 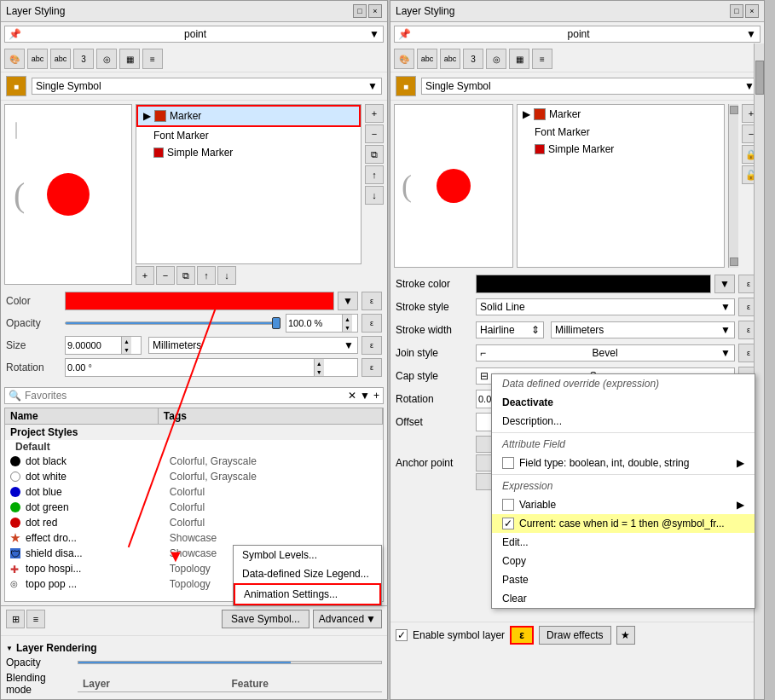 I want to click on data-defined-size-item: Data-defined Size Legend..., so click(x=307, y=574).